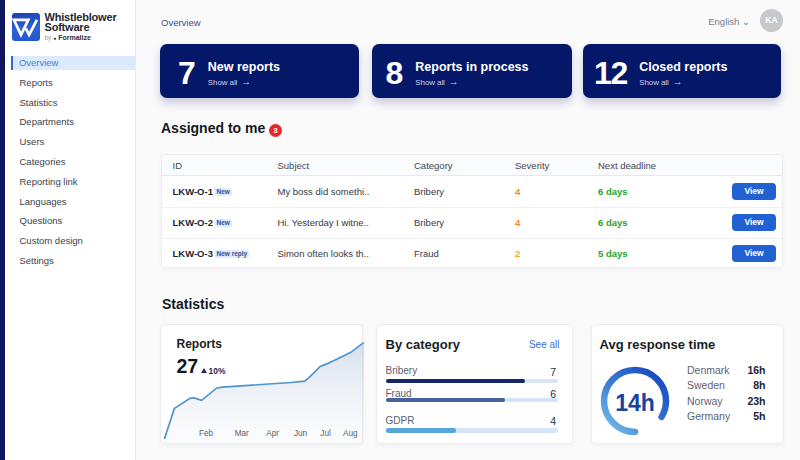 Image resolution: width=800 pixels, height=460 pixels. What do you see at coordinates (242, 434) in the screenshot?
I see `svg-text: Mar` at bounding box center [242, 434].